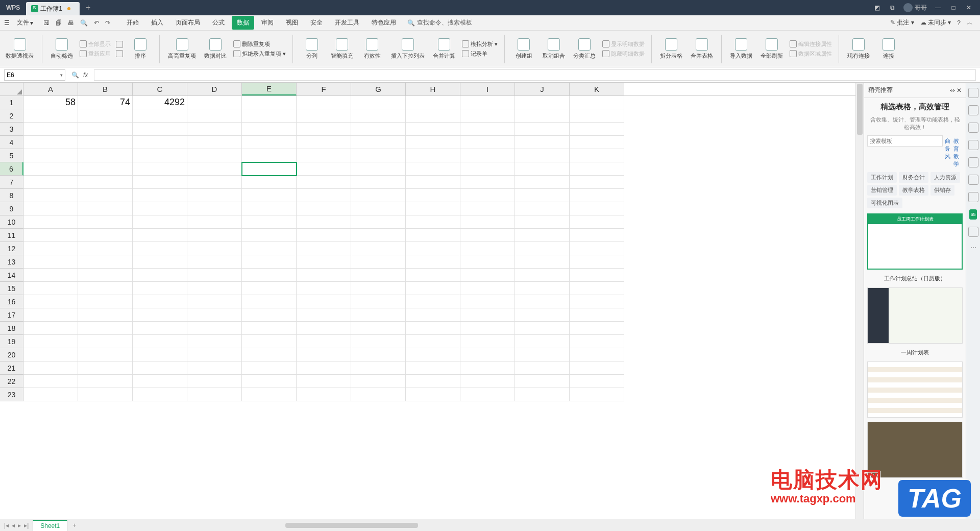  I want to click on cell-I2, so click(488, 116).